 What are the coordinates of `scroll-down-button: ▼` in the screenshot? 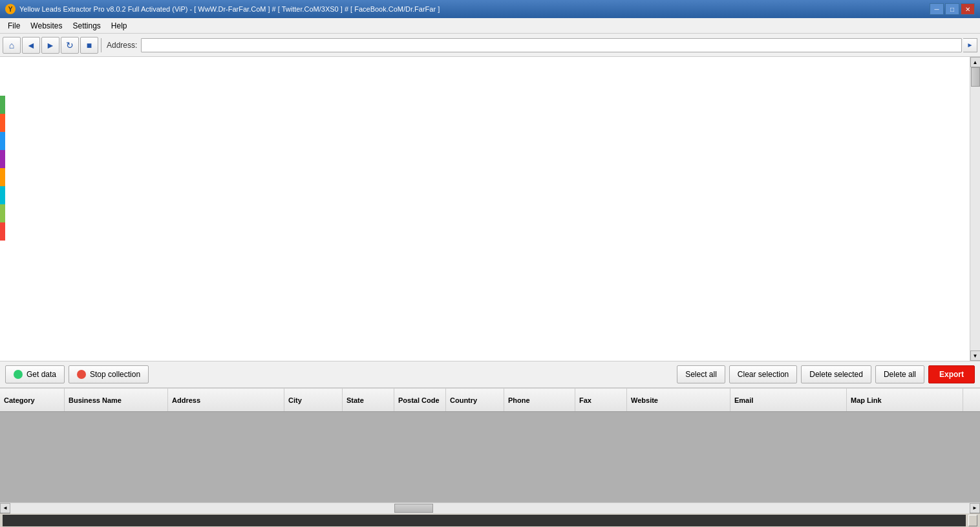 It's located at (975, 356).